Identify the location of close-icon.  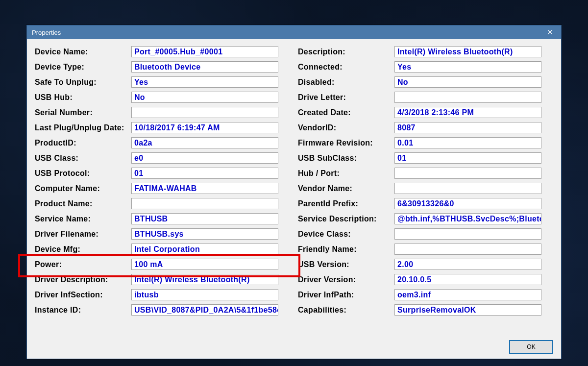
(550, 32).